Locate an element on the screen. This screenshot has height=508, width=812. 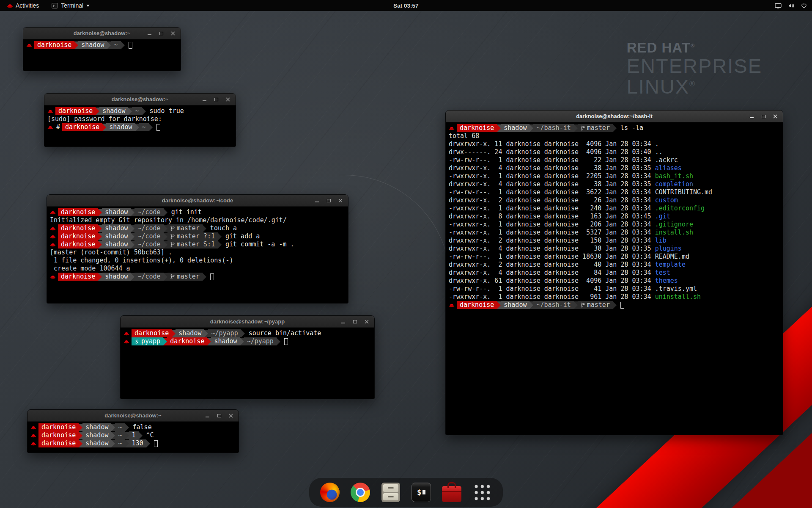
titlebar: darknoise@shadow:~/bash-it is located at coordinates (614, 116).